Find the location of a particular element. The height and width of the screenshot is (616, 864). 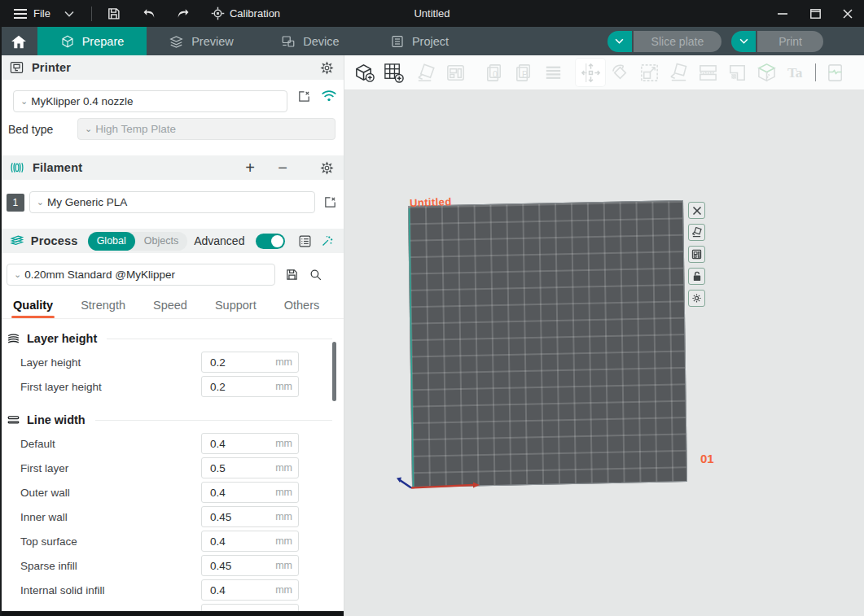

file-menu-button: File is located at coordinates (32, 13).